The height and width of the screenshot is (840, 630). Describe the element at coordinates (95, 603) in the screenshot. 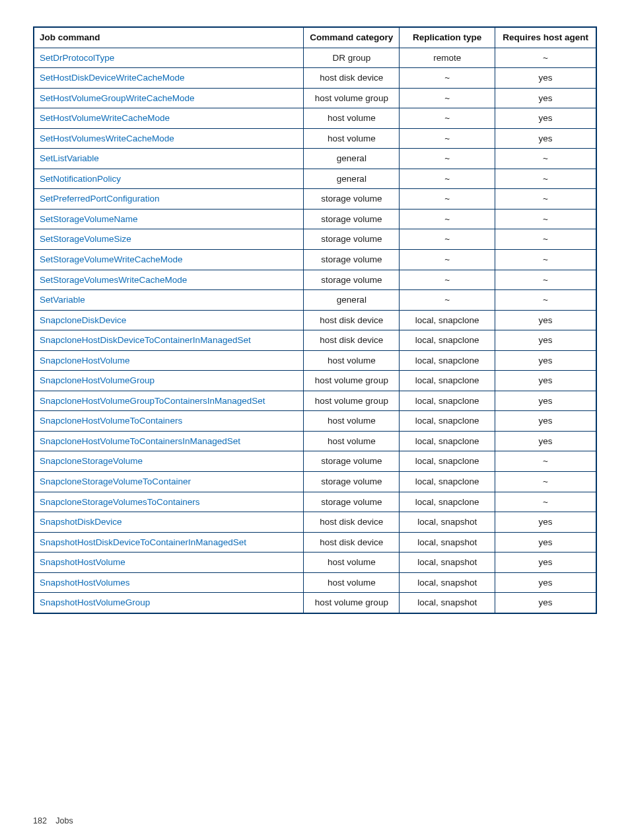

I see `job-command-link: SnapshotHostVolumeGroup` at that location.